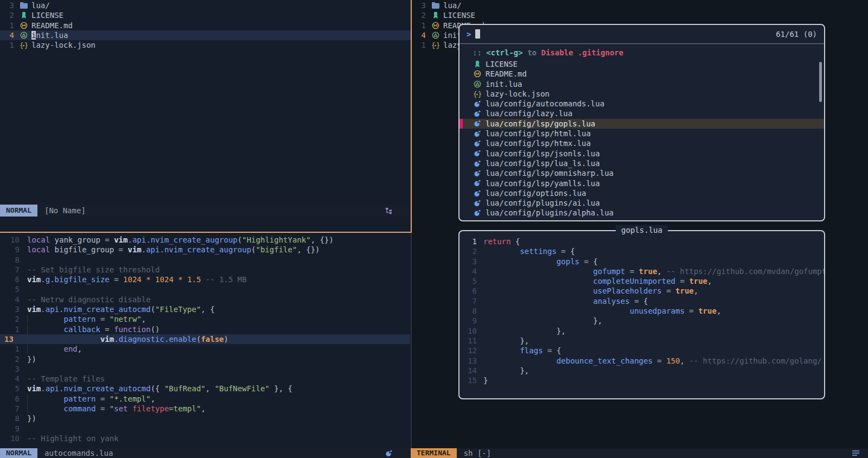  Describe the element at coordinates (219, 319) in the screenshot. I see `code-text: ▏ pattern = "netrw",` at that location.